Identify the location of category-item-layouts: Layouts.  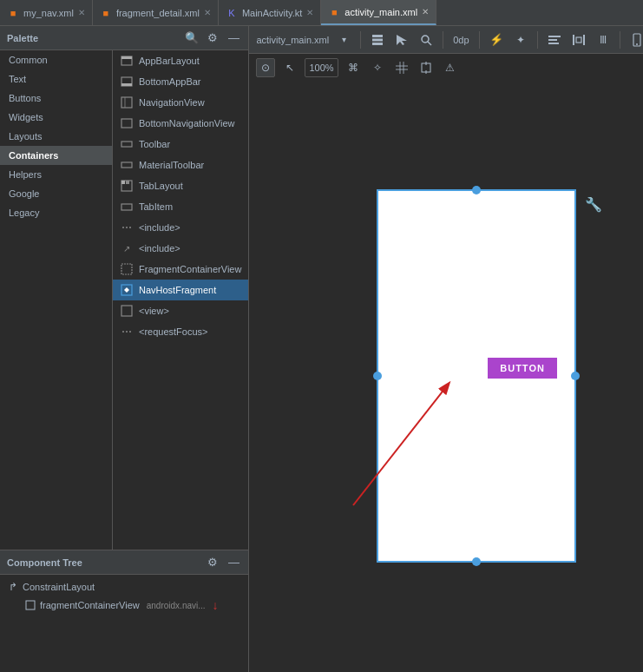
(56, 136).